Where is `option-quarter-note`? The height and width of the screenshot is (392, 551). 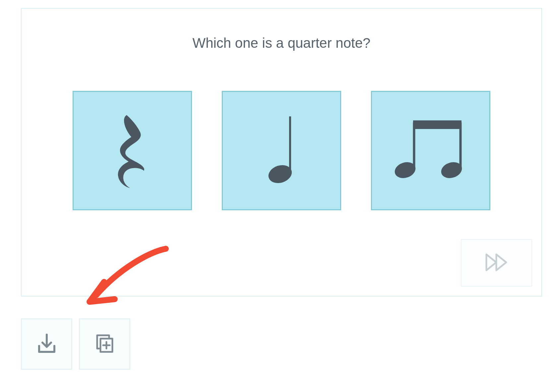 option-quarter-note is located at coordinates (281, 151).